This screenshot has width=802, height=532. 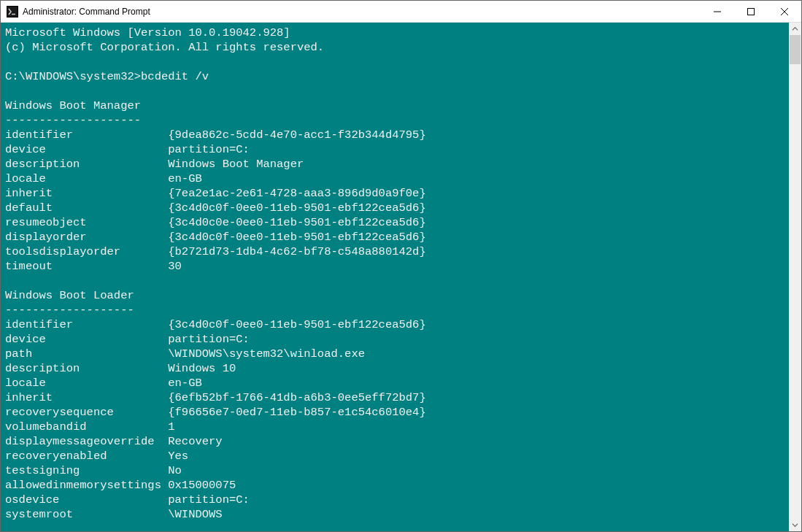 What do you see at coordinates (751, 12) in the screenshot?
I see `window-controls` at bounding box center [751, 12].